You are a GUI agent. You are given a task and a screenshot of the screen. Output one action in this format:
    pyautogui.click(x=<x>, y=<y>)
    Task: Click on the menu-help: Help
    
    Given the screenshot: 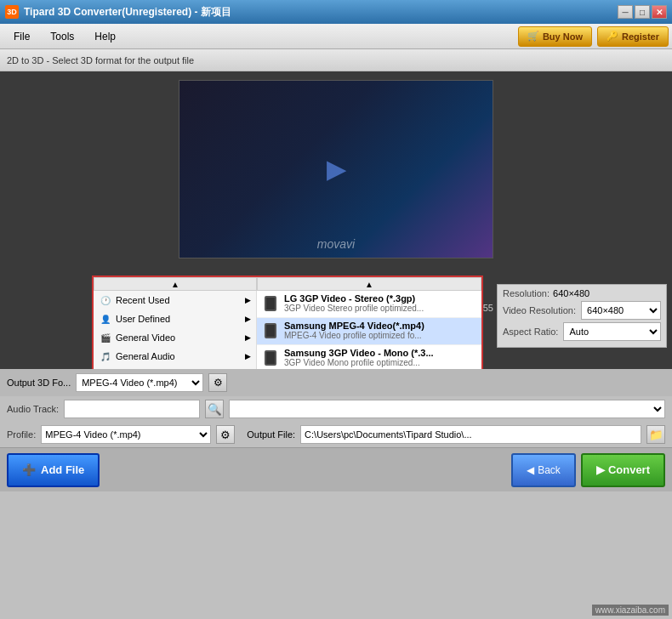 What is the action you would take?
    pyautogui.click(x=105, y=37)
    